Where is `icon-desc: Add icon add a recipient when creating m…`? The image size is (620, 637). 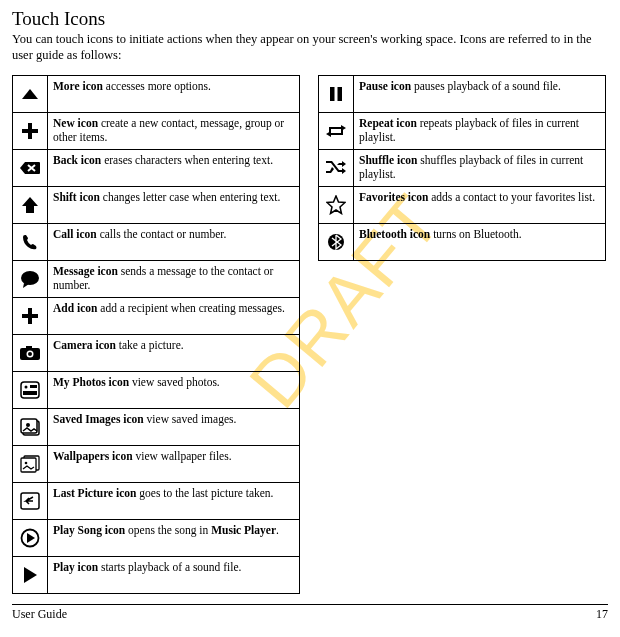
icon-desc: Add icon add a recipient when creating m… is located at coordinates (174, 316).